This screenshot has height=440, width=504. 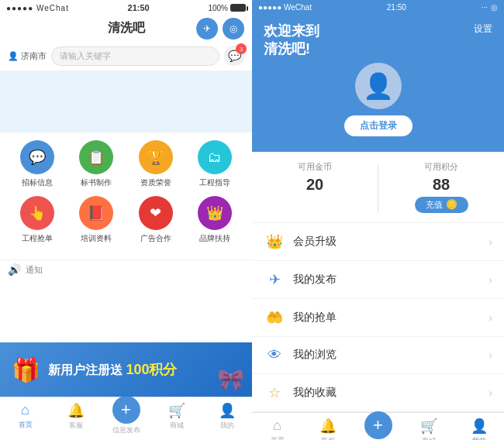 I want to click on menu-item-mygrab: 🤲 我的抢单 ›, so click(x=378, y=318).